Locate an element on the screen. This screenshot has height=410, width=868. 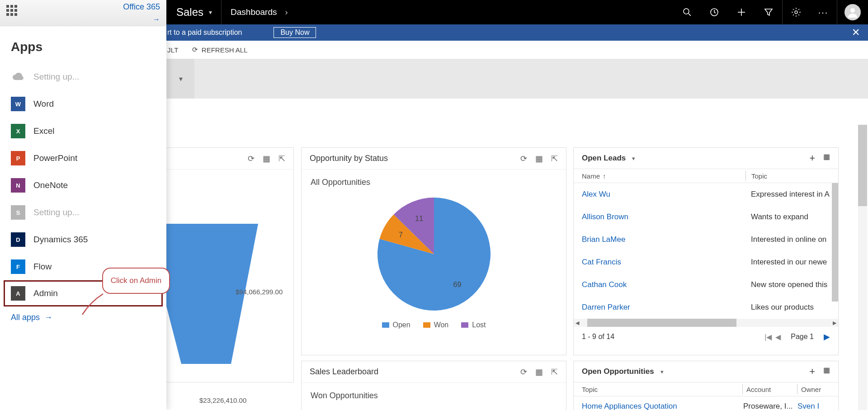
open-opportunities-widget: Open Opportunities ▾ + ▦ Topic Account O… is located at coordinates (706, 385).